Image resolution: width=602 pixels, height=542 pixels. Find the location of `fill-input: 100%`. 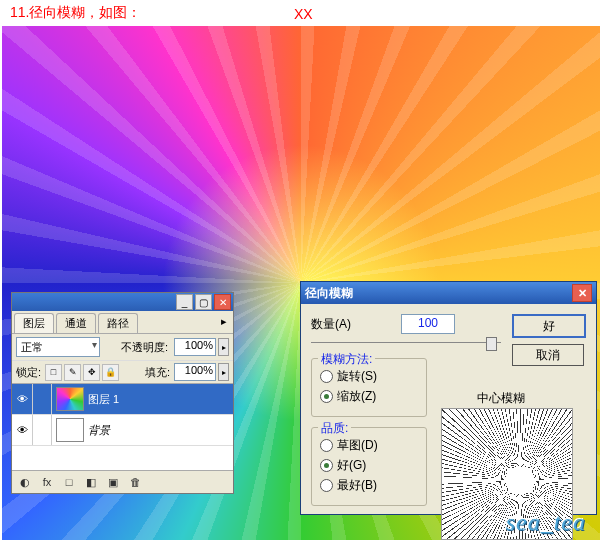

fill-input: 100% is located at coordinates (195, 372).